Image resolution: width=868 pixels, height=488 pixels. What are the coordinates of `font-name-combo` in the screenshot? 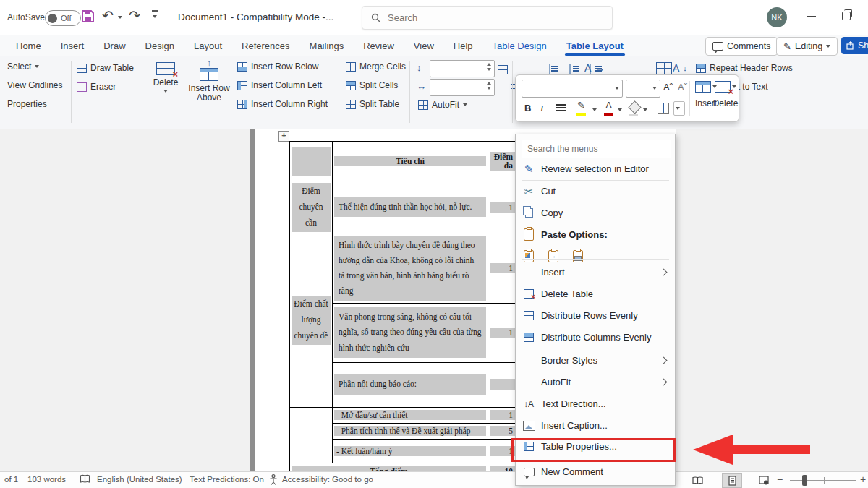 It's located at (572, 88).